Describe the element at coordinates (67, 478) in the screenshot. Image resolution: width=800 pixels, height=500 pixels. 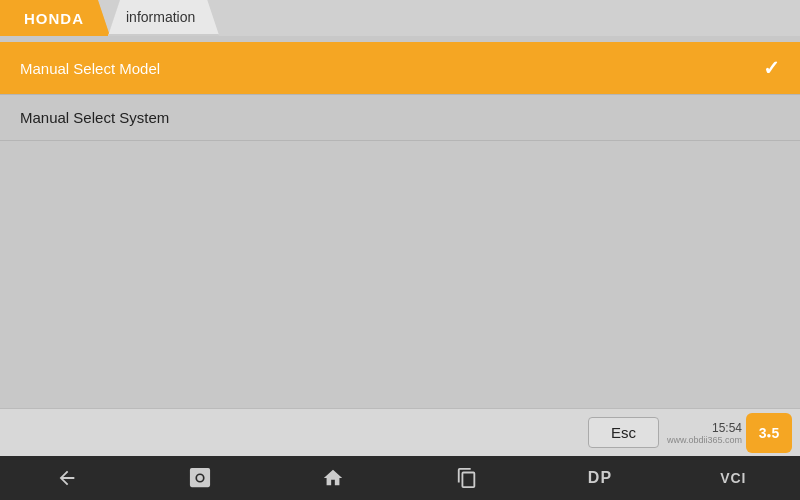
I see `back-arrow-icon` at that location.